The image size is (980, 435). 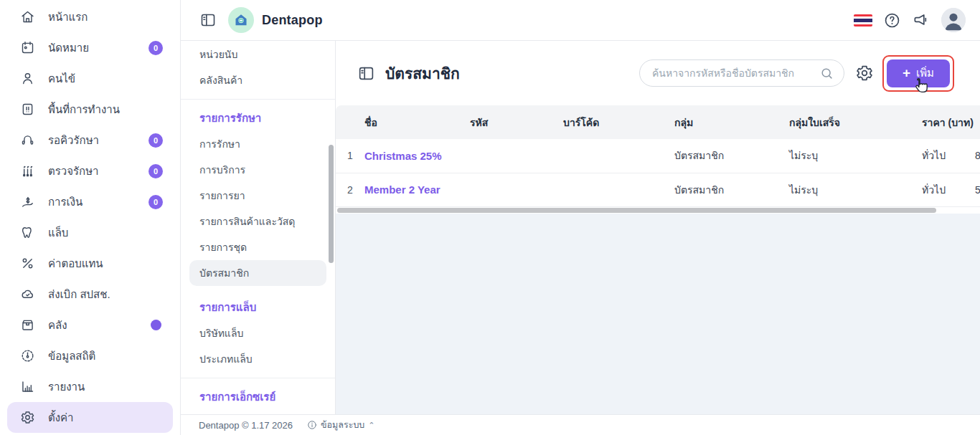 I want to click on add-button-label: เพิ่ม, so click(x=925, y=73).